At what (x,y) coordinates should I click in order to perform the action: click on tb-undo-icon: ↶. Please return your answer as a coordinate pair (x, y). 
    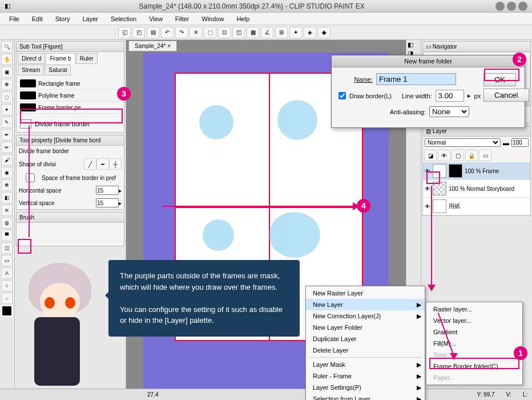
    Looking at the image, I should click on (167, 33).